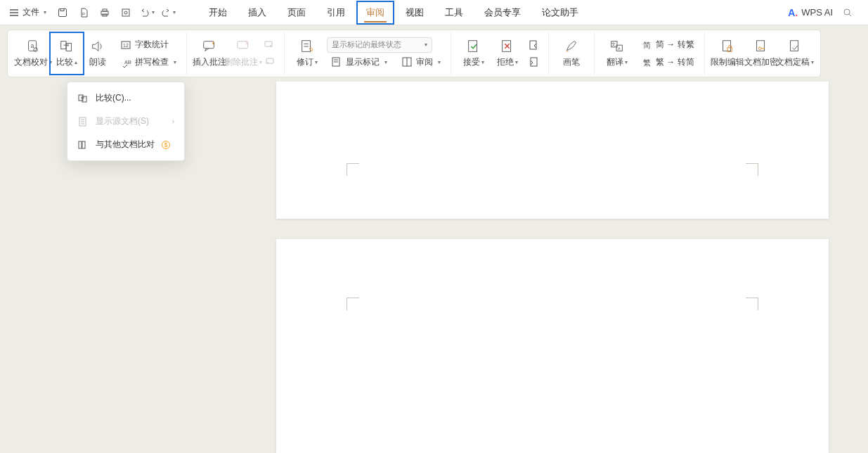  What do you see at coordinates (27, 13) in the screenshot?
I see `file-menu-button: 文件 ▾` at bounding box center [27, 13].